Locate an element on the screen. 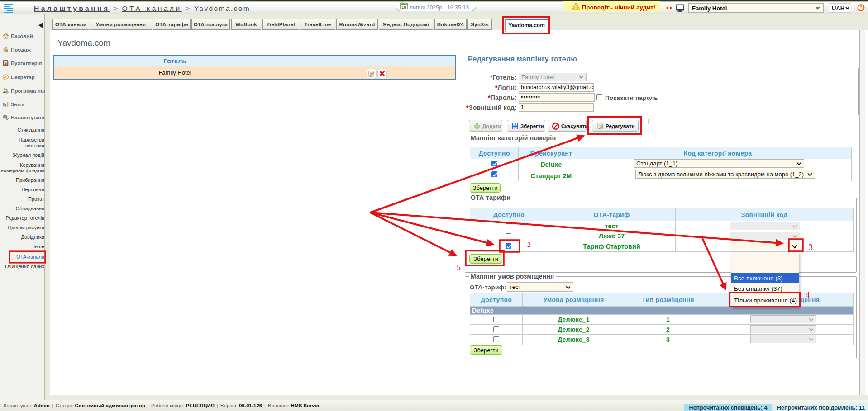 The height and width of the screenshot is (411, 868). svg-text: 18 is located at coordinates (404, 7).